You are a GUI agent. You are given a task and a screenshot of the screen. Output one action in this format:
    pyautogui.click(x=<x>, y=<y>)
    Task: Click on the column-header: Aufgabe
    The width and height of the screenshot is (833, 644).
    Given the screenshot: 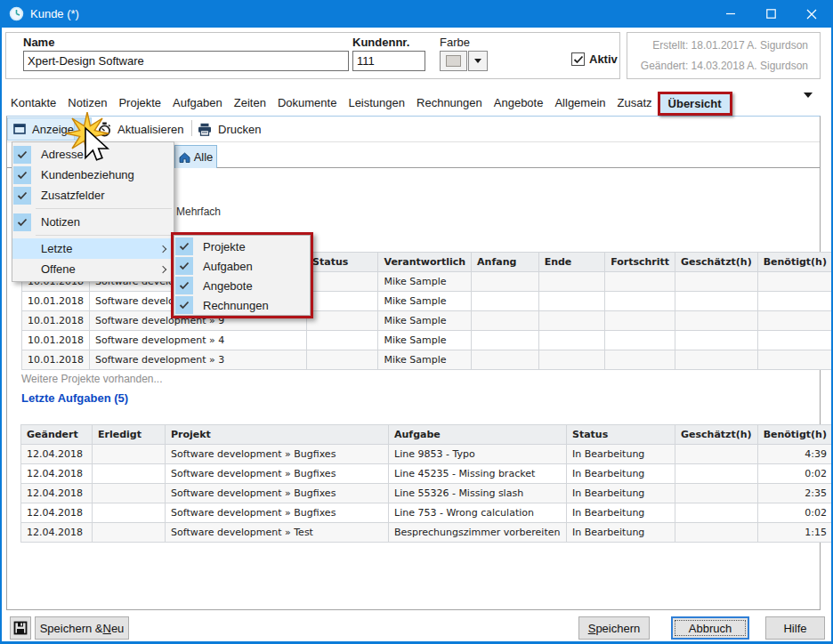 What is the action you would take?
    pyautogui.click(x=478, y=435)
    